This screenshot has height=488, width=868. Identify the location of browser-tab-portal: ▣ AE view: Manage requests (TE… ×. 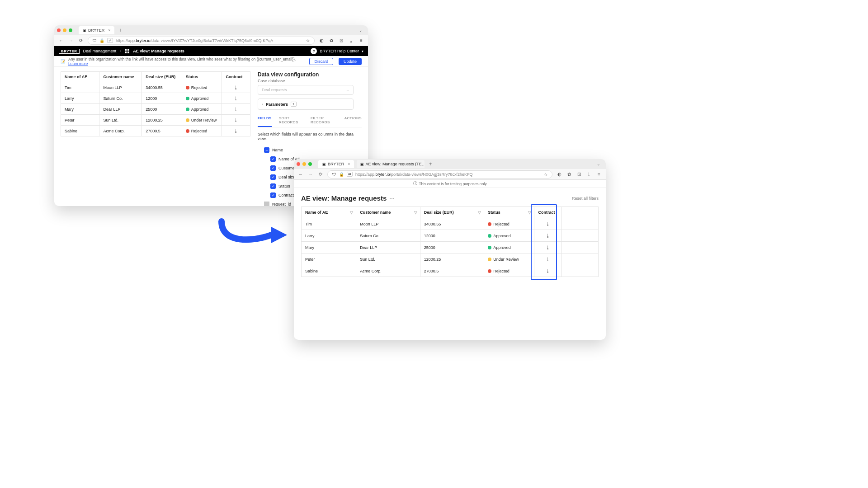
(391, 164).